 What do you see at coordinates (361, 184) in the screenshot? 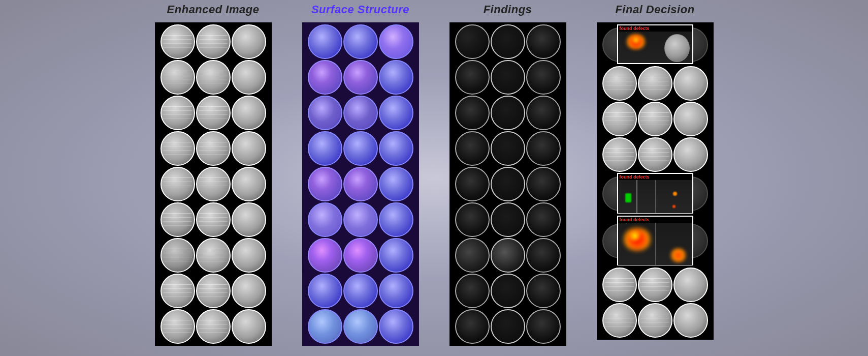
I see `surface-strip` at bounding box center [361, 184].